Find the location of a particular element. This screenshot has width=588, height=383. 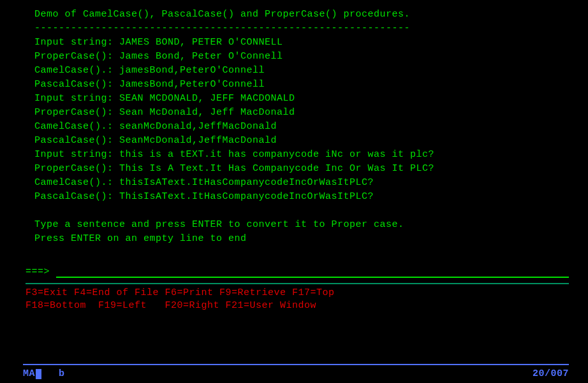

command-row: ===> is located at coordinates (294, 271).